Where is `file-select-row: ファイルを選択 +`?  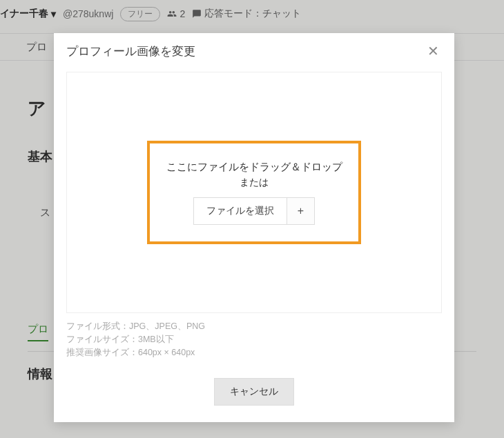 file-select-row: ファイルを選択 + is located at coordinates (254, 211).